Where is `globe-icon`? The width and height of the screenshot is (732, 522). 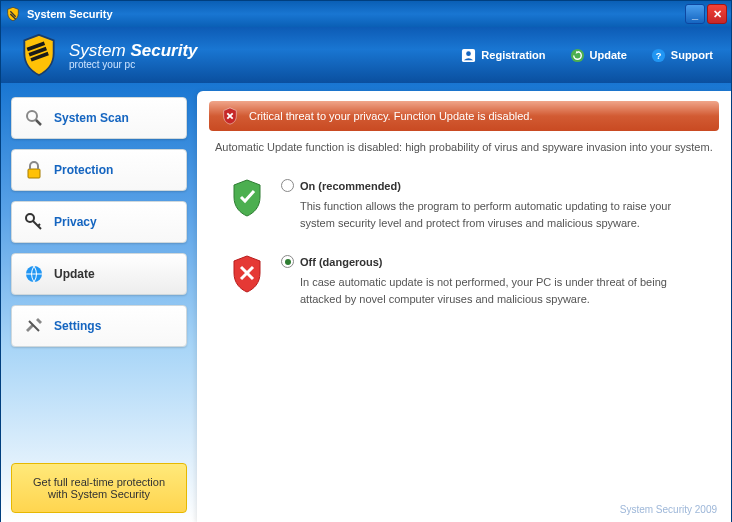 globe-icon is located at coordinates (34, 274).